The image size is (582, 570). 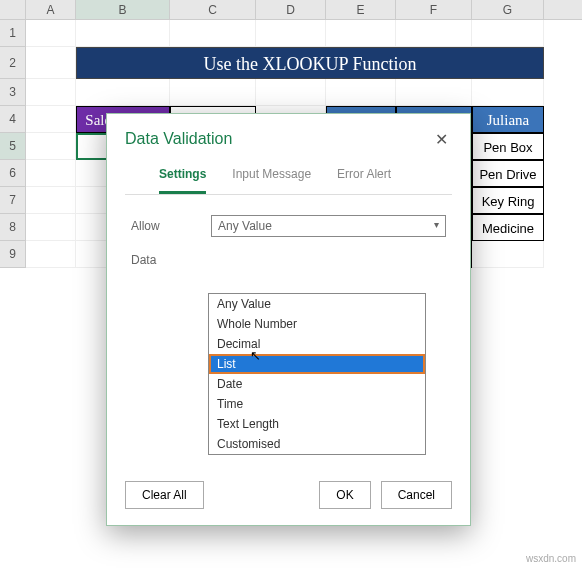 I want to click on dropdown-option-list: List, so click(x=317, y=364).